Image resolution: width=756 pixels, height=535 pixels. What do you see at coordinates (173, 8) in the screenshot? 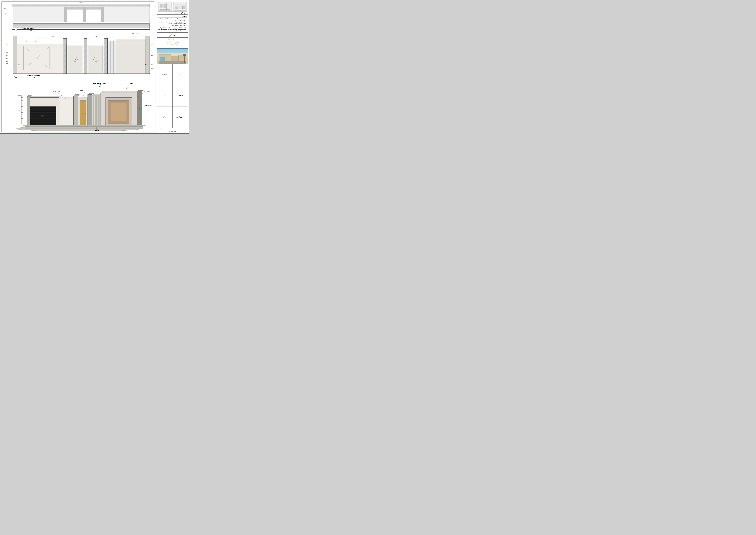
I see `drawing-key-section: مفتاح الرسم` at bounding box center [173, 8].